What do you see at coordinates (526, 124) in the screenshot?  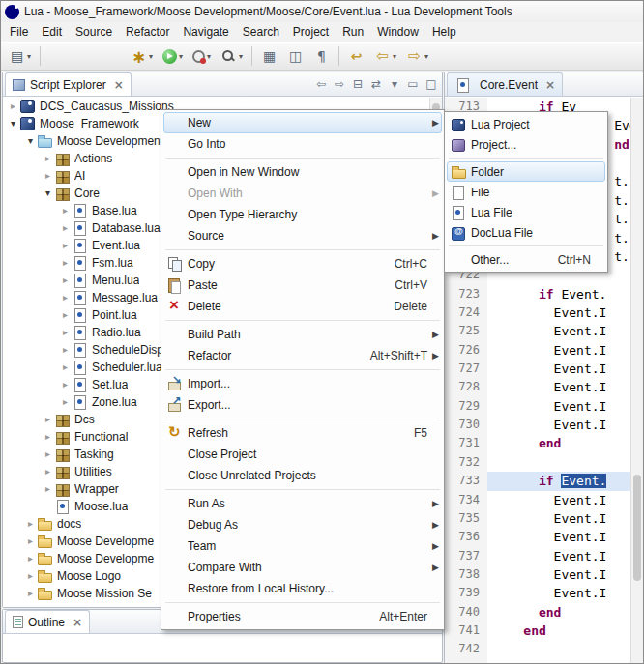 I see `menu-item-lua-project: Lua Project` at bounding box center [526, 124].